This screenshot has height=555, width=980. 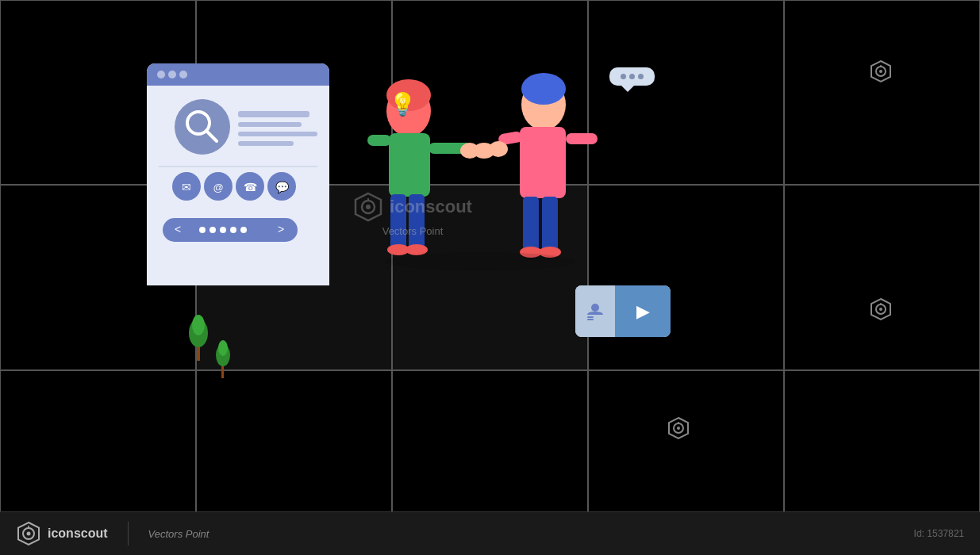 What do you see at coordinates (946, 534) in the screenshot?
I see `footer-id-value: 1537821` at bounding box center [946, 534].